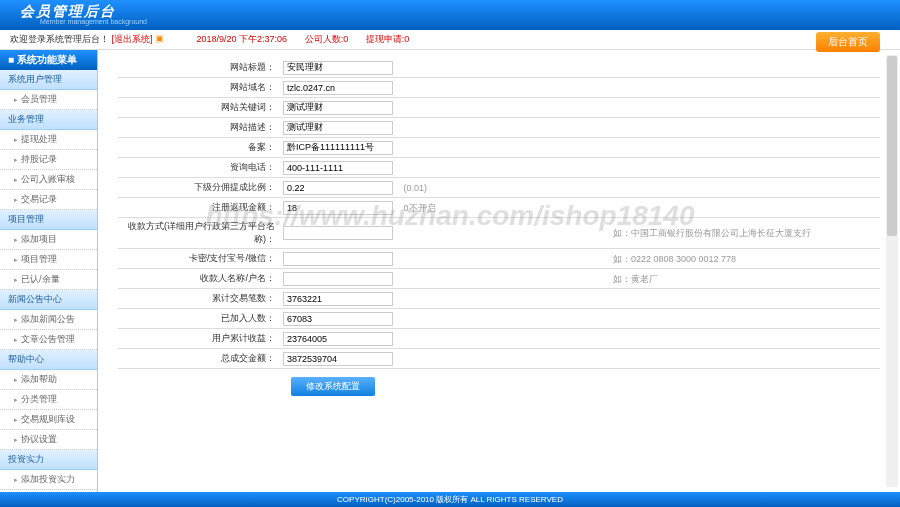 This screenshot has width=900, height=507. Describe the element at coordinates (60, 39) in the screenshot. I see `welcome-text: 欢迎登录系统管理后台！` at that location.